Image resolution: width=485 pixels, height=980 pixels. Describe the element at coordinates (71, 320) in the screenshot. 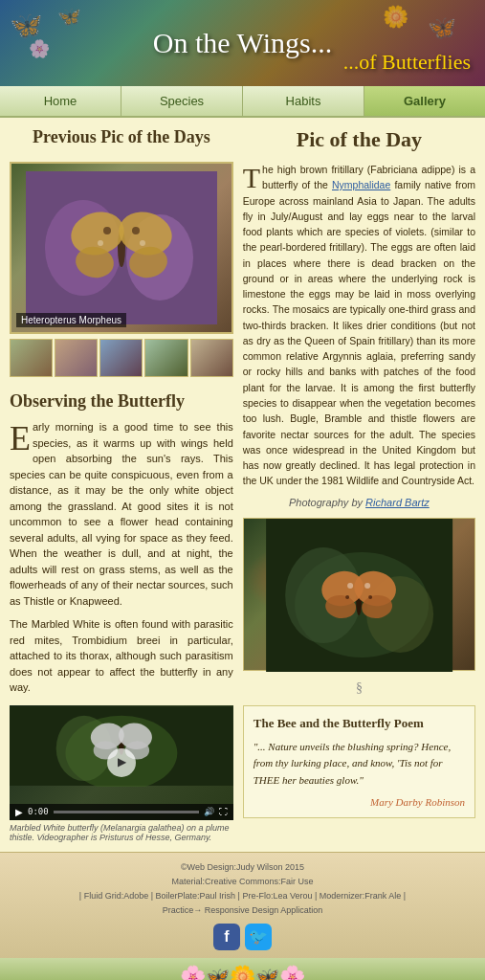

I see `prev-image-label: Heteropterus Morpheus` at that location.